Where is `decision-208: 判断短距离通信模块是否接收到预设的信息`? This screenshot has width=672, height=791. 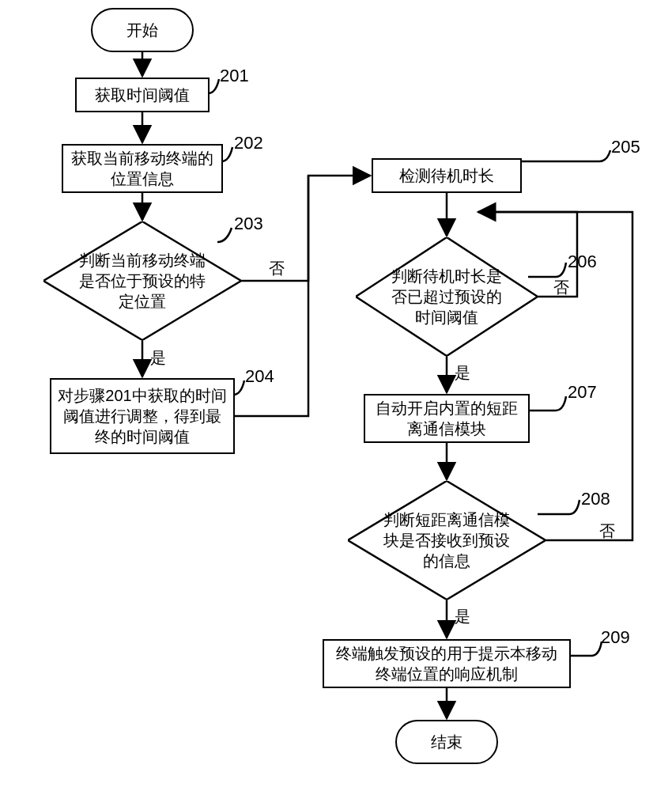 decision-208: 判断短距离通信模块是否接收到预设的信息 is located at coordinates (447, 540).